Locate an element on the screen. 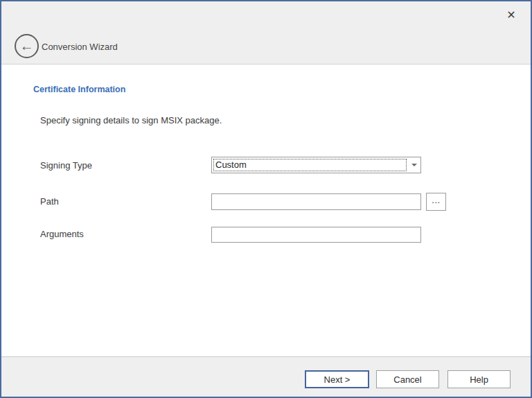 The image size is (532, 398). browse-button: ... is located at coordinates (436, 202).